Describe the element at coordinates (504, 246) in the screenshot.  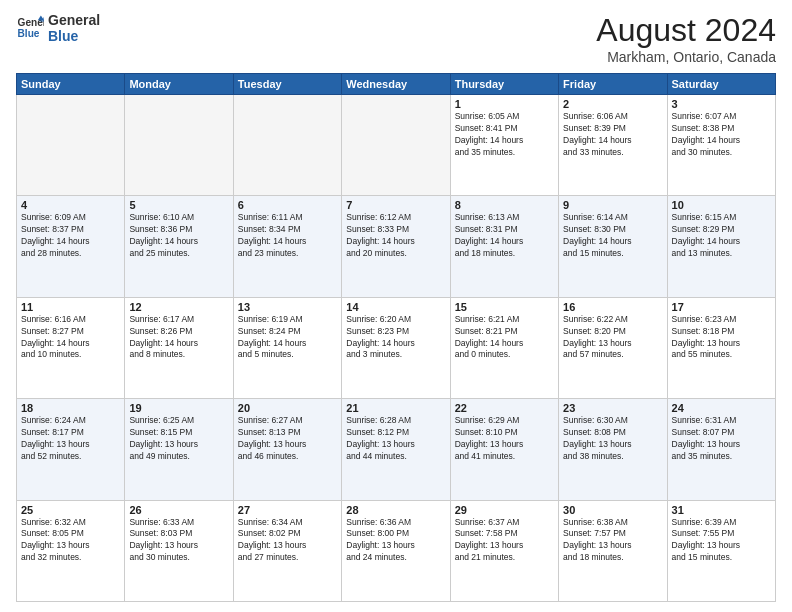
I see `table-row: 8Sunrise: 6:13 AM Sunset: 8:31 PM Daylig…` at that location.